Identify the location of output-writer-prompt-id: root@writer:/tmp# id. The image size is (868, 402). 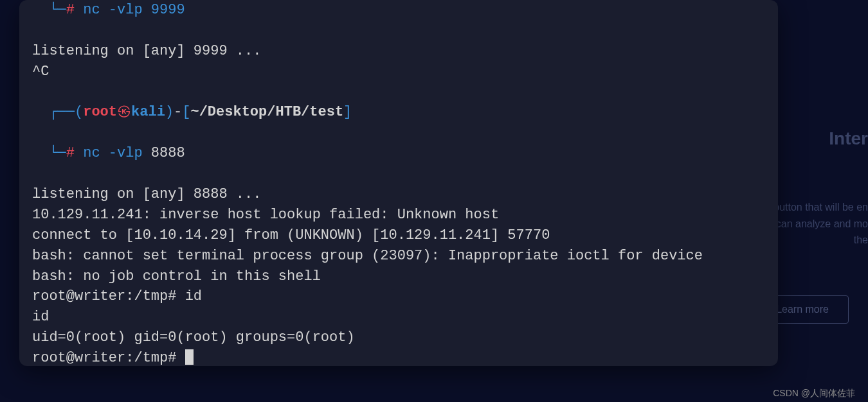
(117, 297).